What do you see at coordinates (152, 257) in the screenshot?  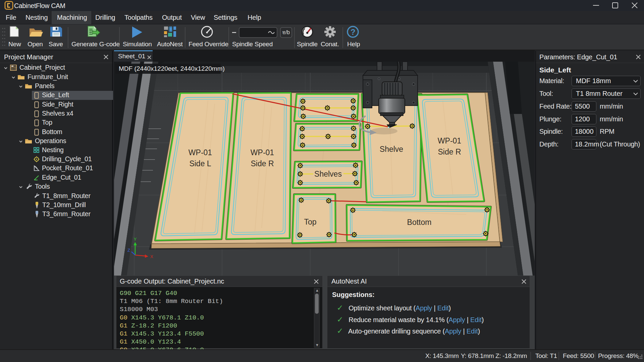 I see `svg-text: X` at bounding box center [152, 257].